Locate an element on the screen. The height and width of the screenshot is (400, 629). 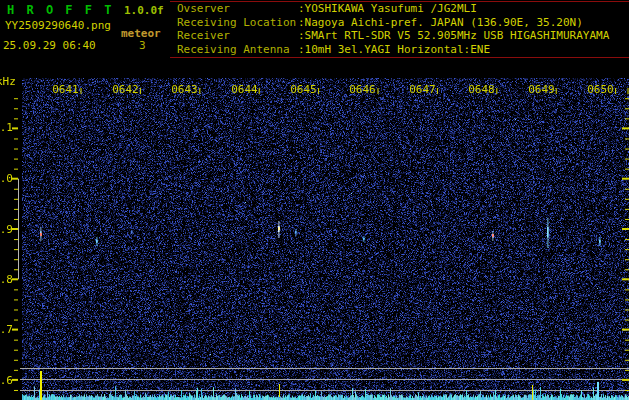
time-tick-label: 0647 is located at coordinates (422, 90).